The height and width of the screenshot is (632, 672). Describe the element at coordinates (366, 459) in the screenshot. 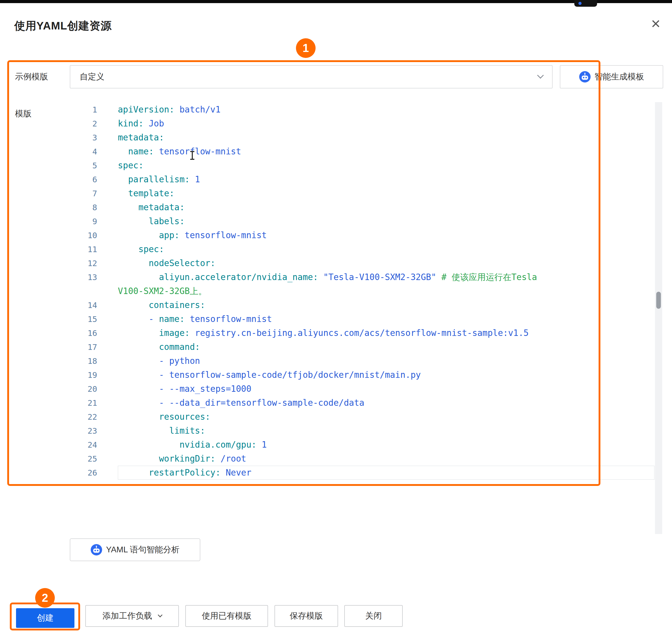

I see `code-line: 25 workingDir: /root` at that location.